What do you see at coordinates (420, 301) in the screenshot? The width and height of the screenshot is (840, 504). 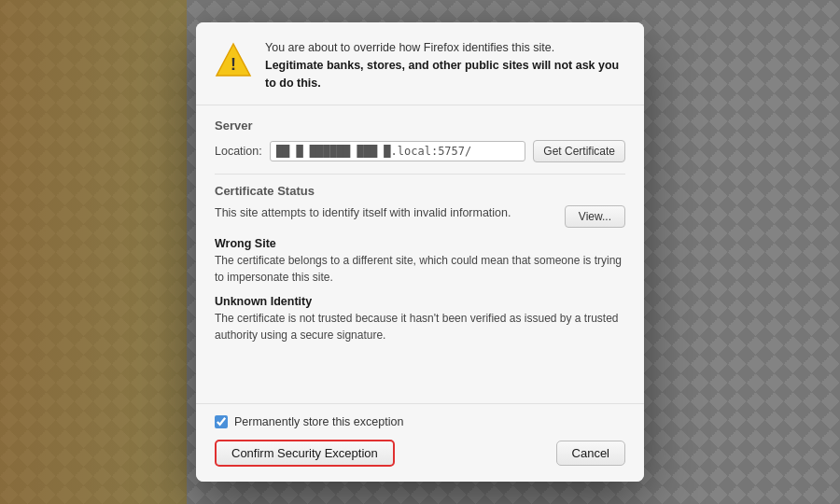 I see `unknown-identity-title: Unknown Identity` at bounding box center [420, 301].